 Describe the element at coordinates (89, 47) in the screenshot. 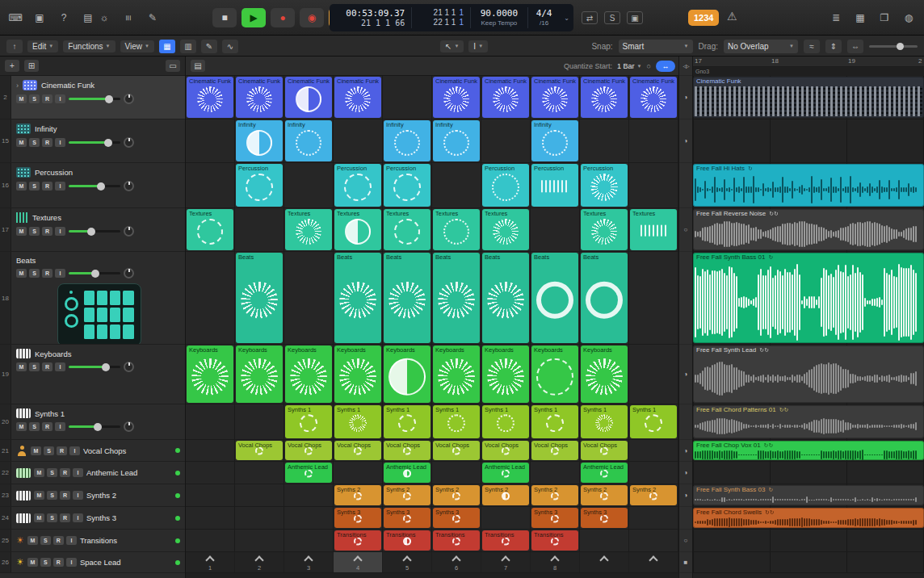

I see `functions-menu: Functions▼` at that location.